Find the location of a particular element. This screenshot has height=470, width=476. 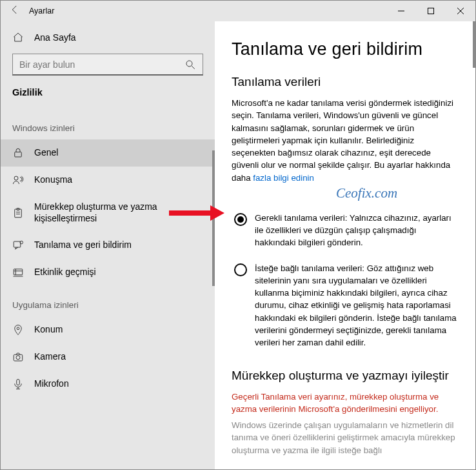

radio-label: İsteğe bağlı tanılama verileri: Göz attı… is located at coordinates (357, 306).